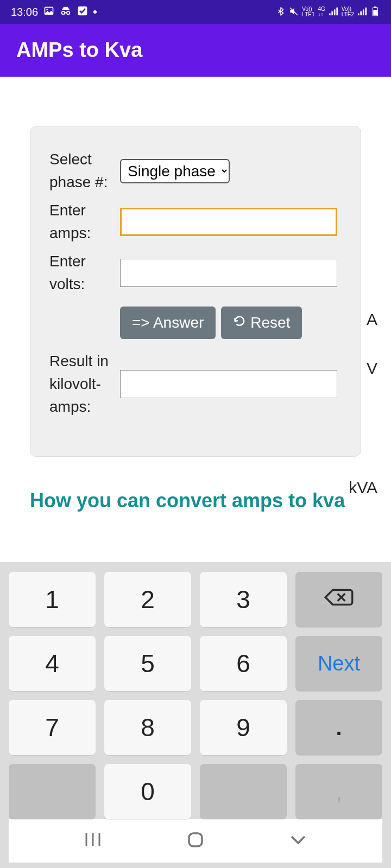  Describe the element at coordinates (195, 841) in the screenshot. I see `nav-home` at that location.